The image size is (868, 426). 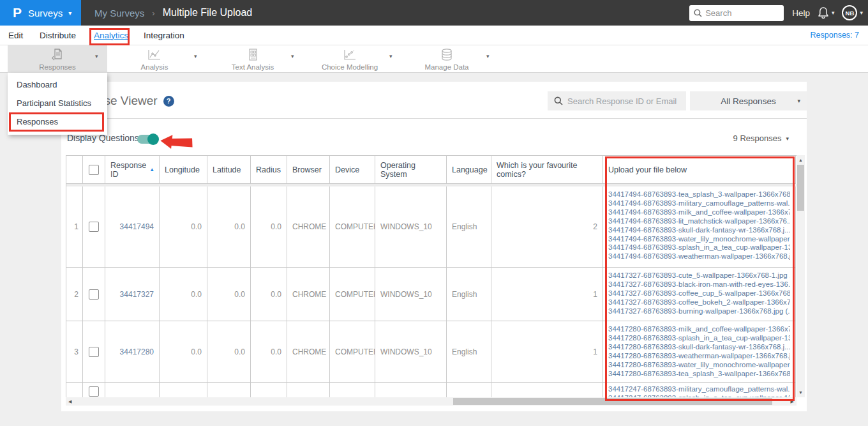 What do you see at coordinates (617, 101) in the screenshot?
I see `response-search` at bounding box center [617, 101].